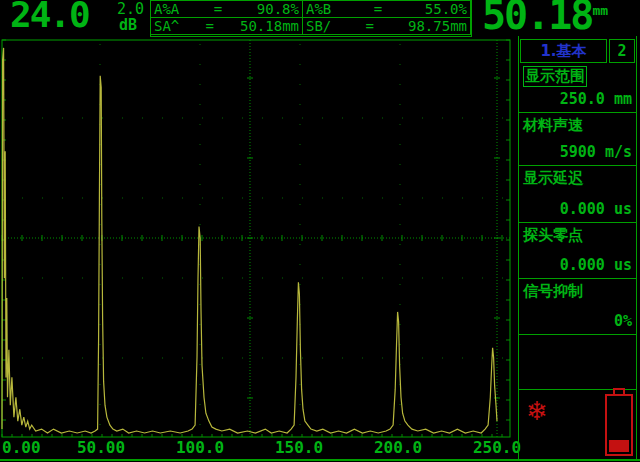 This screenshot has height=462, width=640. Describe the element at coordinates (50, 18) in the screenshot. I see `gain-readout: 24.0` at that location.